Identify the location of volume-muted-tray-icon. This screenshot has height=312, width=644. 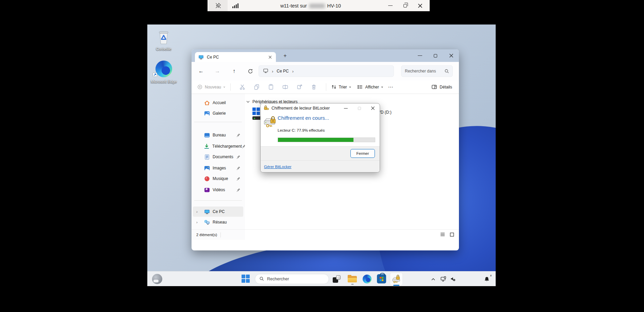
(453, 279).